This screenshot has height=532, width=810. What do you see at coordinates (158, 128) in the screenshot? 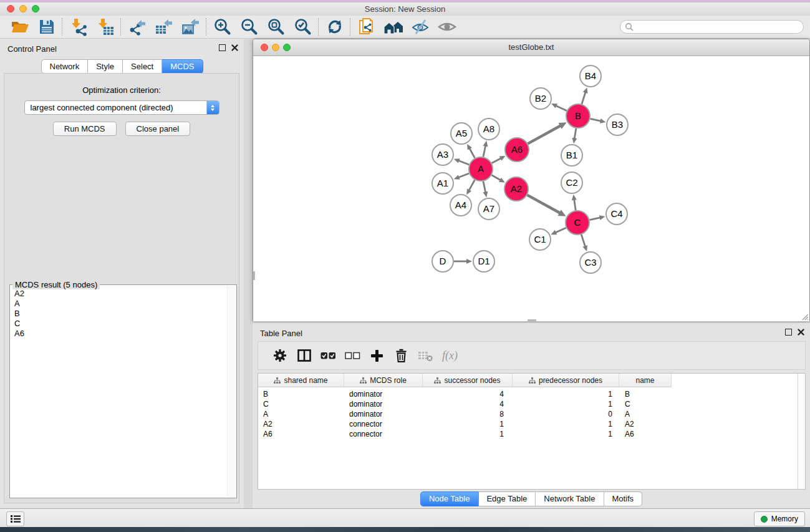
I see `close-panel-button: Close panel` at bounding box center [158, 128].